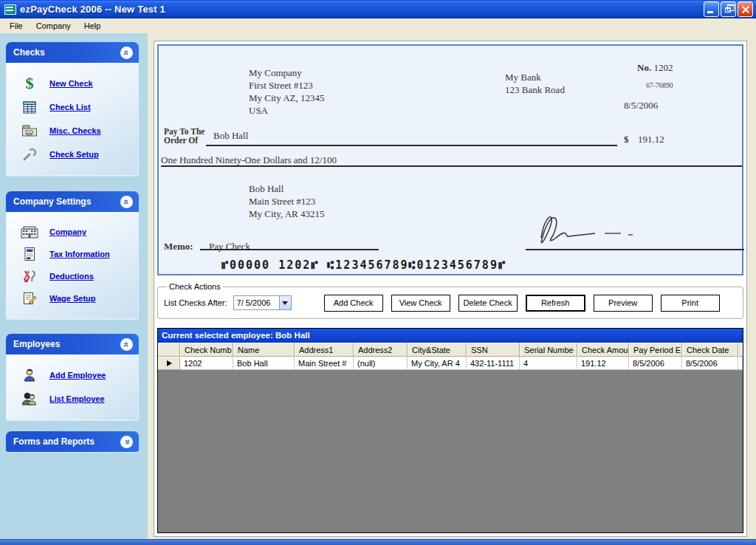 This screenshot has height=545, width=756. Describe the element at coordinates (659, 86) in the screenshot. I see `check-fraction-code: 67-76890` at that location.